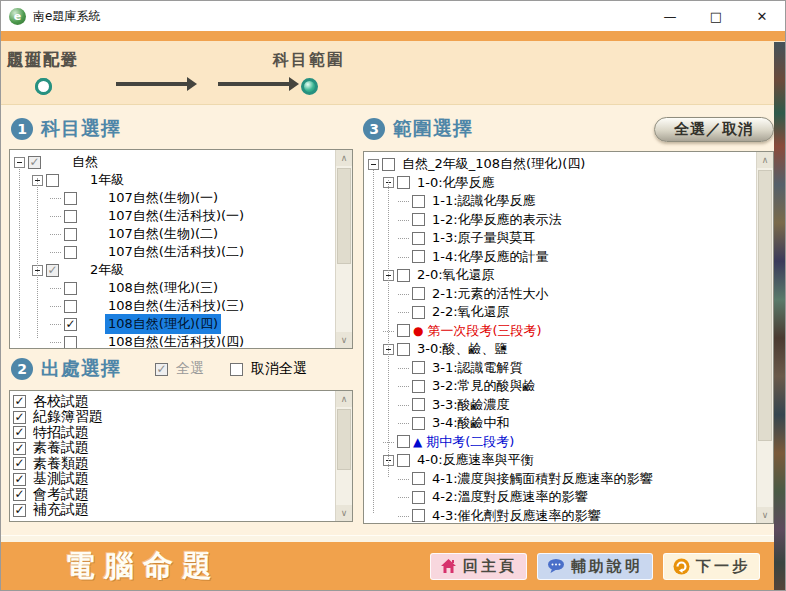 The image size is (786, 591). I want to click on subject-tree-row: 108自然(理化)(四), so click(172, 324).